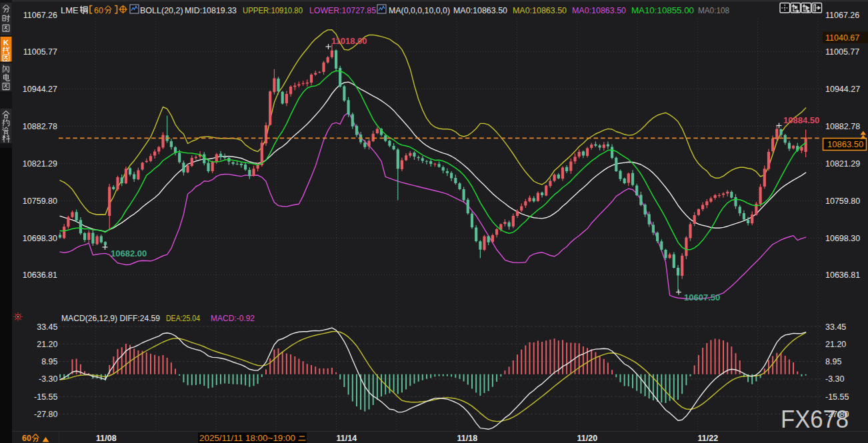  Describe the element at coordinates (843, 38) in the screenshot. I see `svg-text: 11040.67` at that location.